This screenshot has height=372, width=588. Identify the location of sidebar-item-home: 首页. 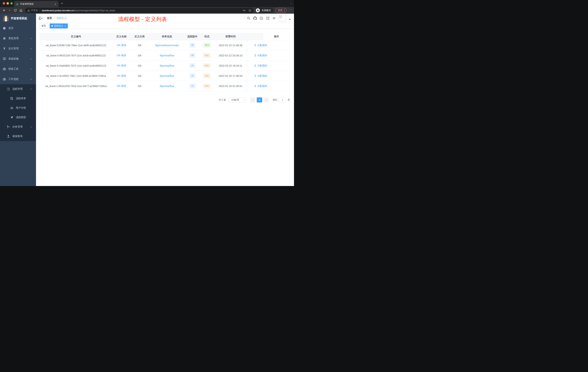
(18, 28).